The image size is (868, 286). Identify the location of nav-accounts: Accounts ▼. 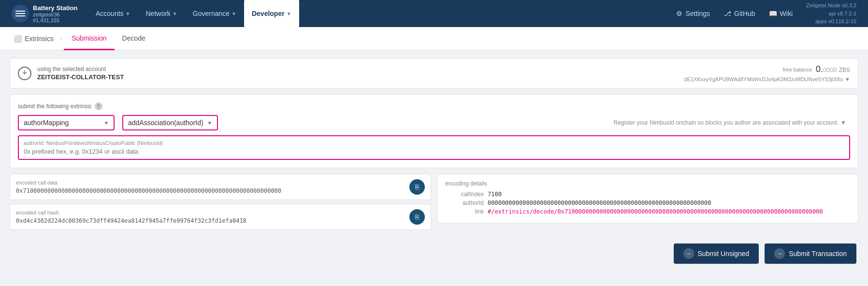
(113, 14).